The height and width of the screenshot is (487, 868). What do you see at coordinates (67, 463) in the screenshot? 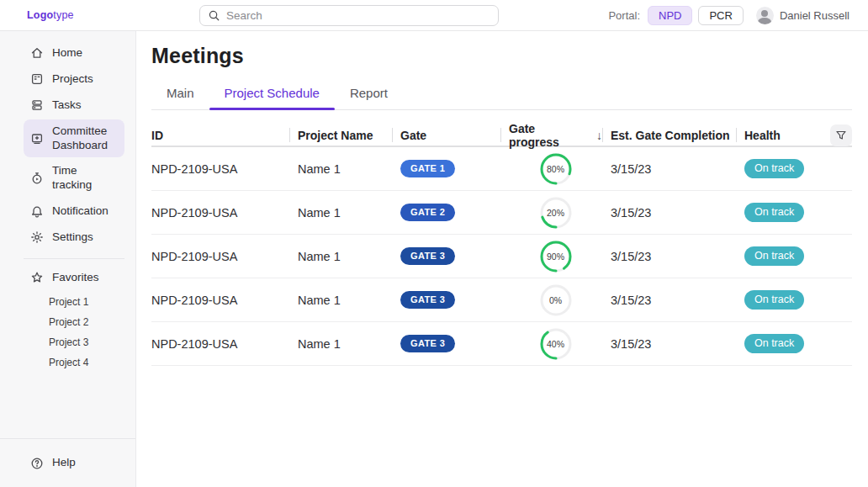
I see `sidebar-bottom: Help` at bounding box center [67, 463].